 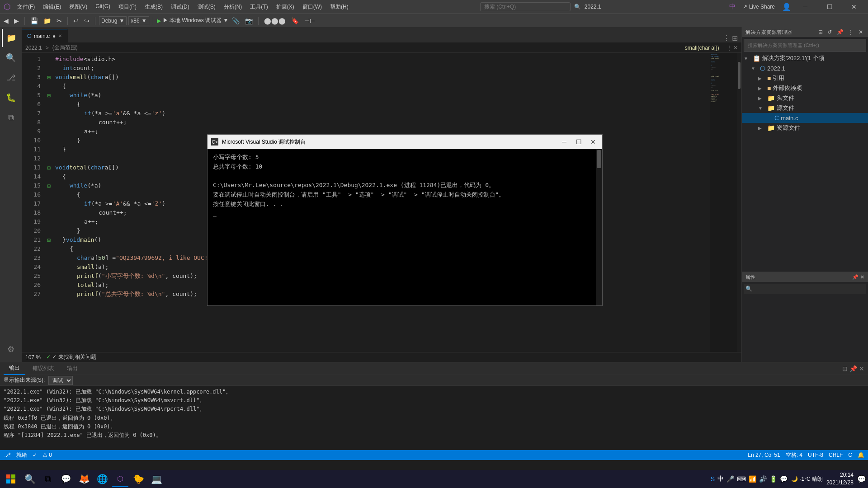 What do you see at coordinates (434, 418) in the screenshot?
I see `panel-content: "2022.1.exe" (Win32): 已加载 "C:\Windows\Sy…` at bounding box center [434, 418].